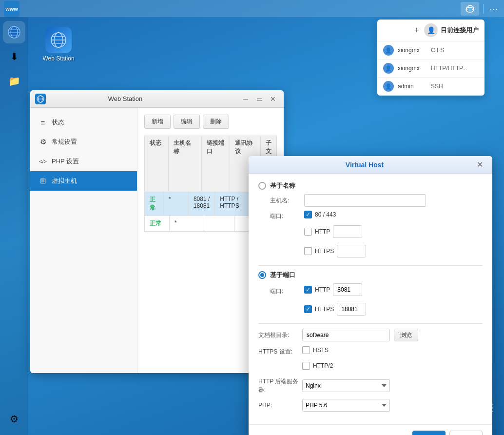 The height and width of the screenshot is (435, 504). What do you see at coordinates (365, 200) in the screenshot?
I see `hostname-input` at bounding box center [365, 200].